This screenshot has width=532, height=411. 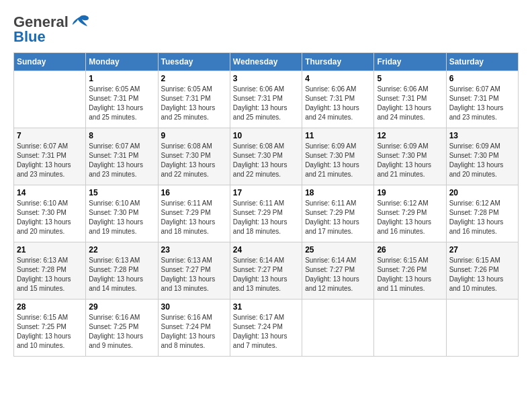 I want to click on day-number: 26, so click(x=410, y=250).